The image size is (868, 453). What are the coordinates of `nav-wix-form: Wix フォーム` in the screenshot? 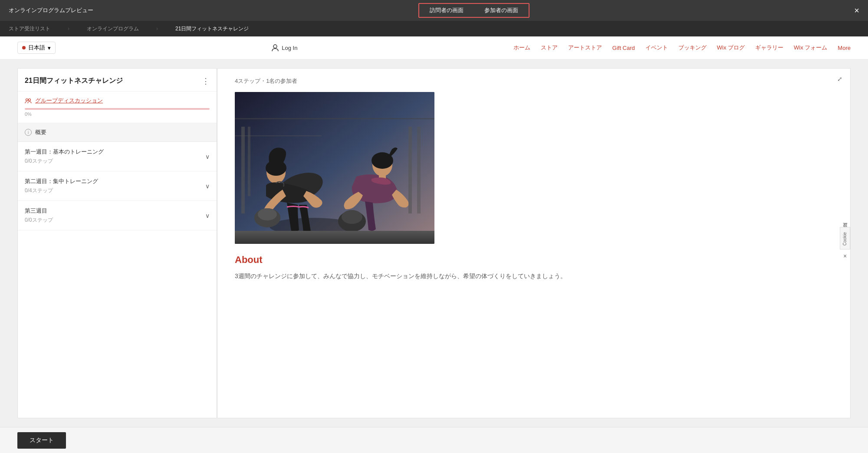 It's located at (811, 48).